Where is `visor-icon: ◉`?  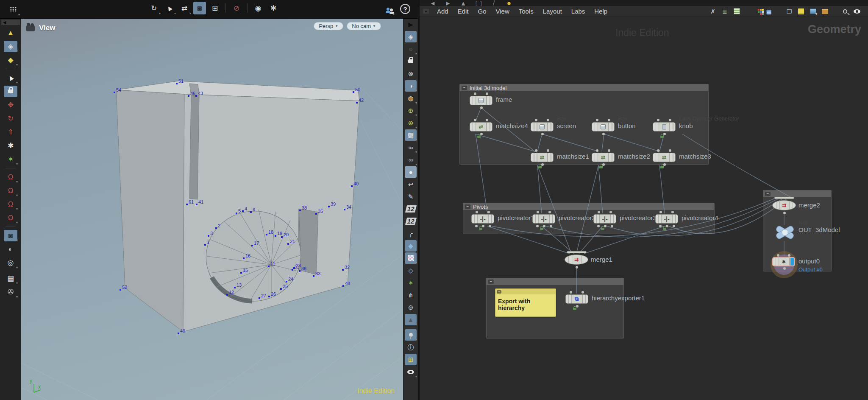 visor-icon: ◉ is located at coordinates (258, 8).